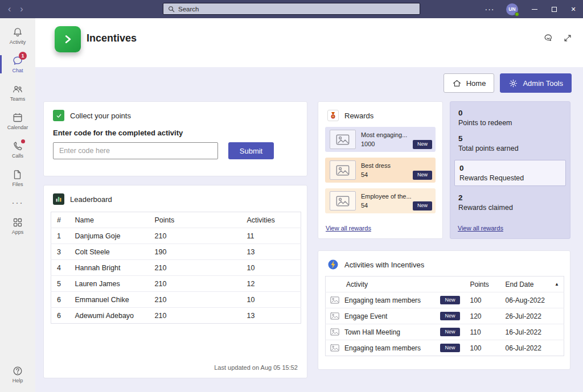  Describe the element at coordinates (380, 201) in the screenshot. I see `reward-list-item: Employee of the... 54 New` at that location.